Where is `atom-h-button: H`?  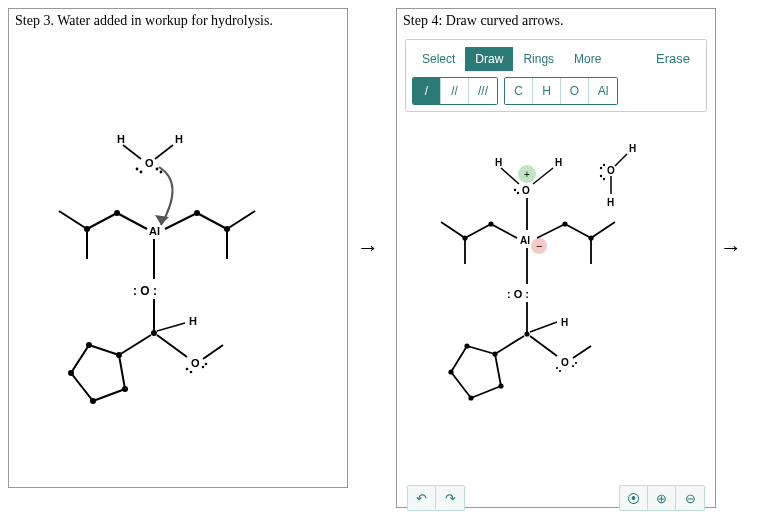
atom-h-button: H is located at coordinates (547, 91).